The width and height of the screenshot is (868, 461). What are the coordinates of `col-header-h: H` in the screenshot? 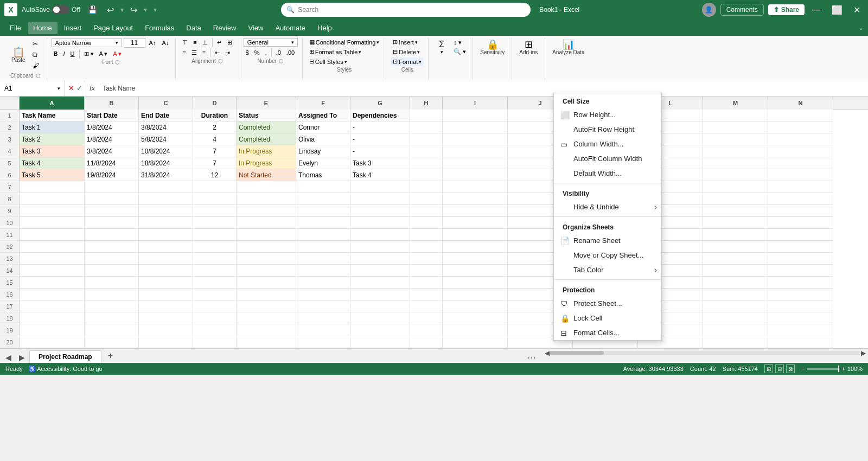 It's located at (426, 103).